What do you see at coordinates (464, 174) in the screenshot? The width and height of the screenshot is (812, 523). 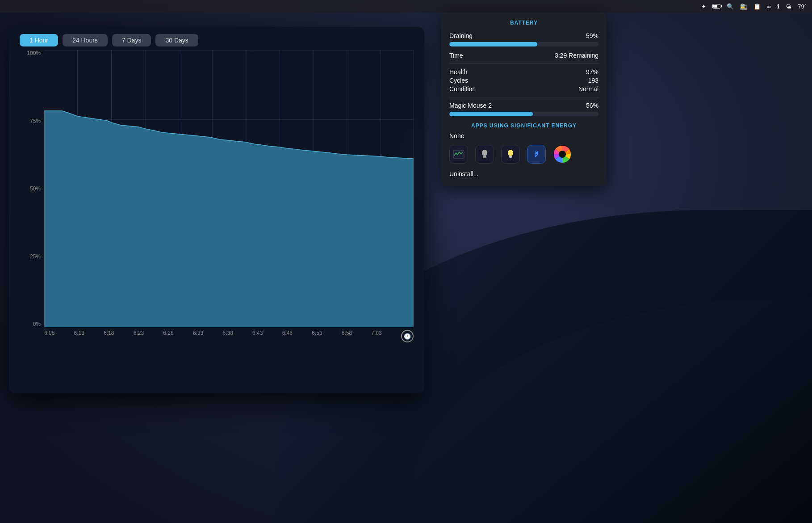 I see `uninstall-button: Uninstall...` at bounding box center [464, 174].